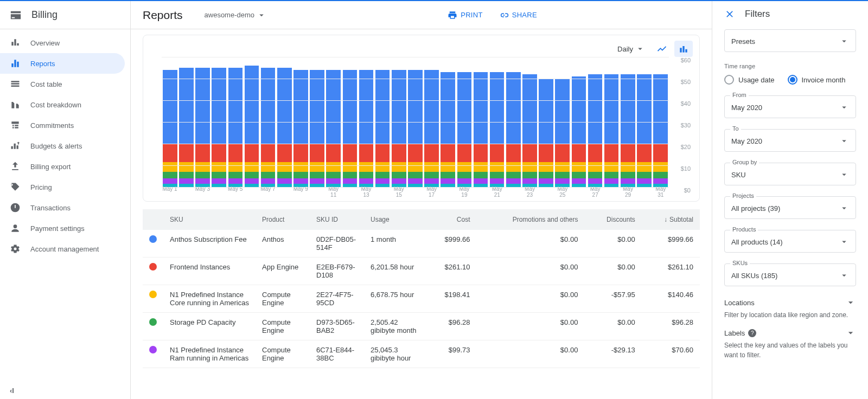 This screenshot has height=399, width=868. What do you see at coordinates (790, 350) in the screenshot?
I see `labels-help: Select the key and values of the labels …` at bounding box center [790, 350].